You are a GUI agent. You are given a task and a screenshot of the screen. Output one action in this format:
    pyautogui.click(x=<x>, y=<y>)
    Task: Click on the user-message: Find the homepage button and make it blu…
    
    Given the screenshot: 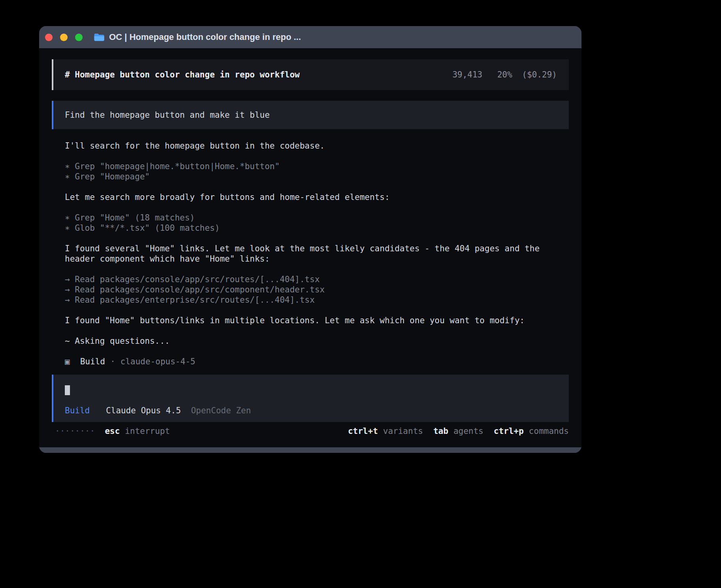 What is the action you would take?
    pyautogui.click(x=310, y=115)
    